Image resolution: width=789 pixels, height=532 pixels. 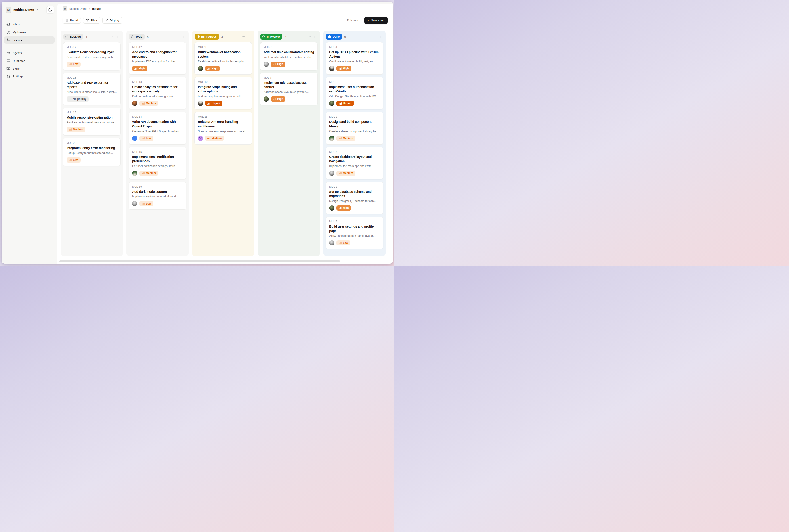 I want to click on sidebar-item-skills: Skills, so click(x=30, y=69).